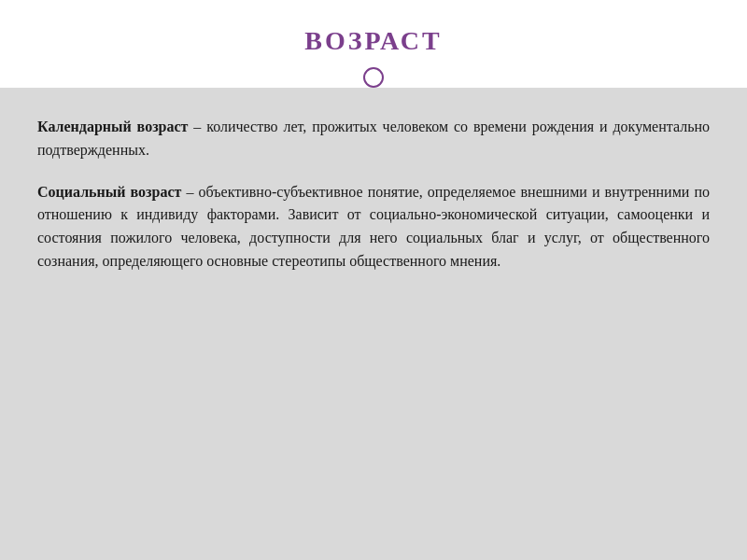  Describe the element at coordinates (109, 192) in the screenshot. I see `term-social-age: Социальный возраст` at that location.